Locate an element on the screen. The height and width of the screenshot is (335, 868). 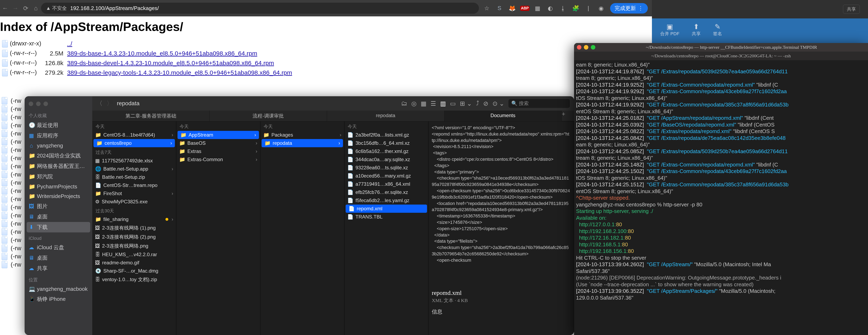
col-row: 🗄HEU_KMS_…v42.2.0.rar is located at coordinates (134, 255).